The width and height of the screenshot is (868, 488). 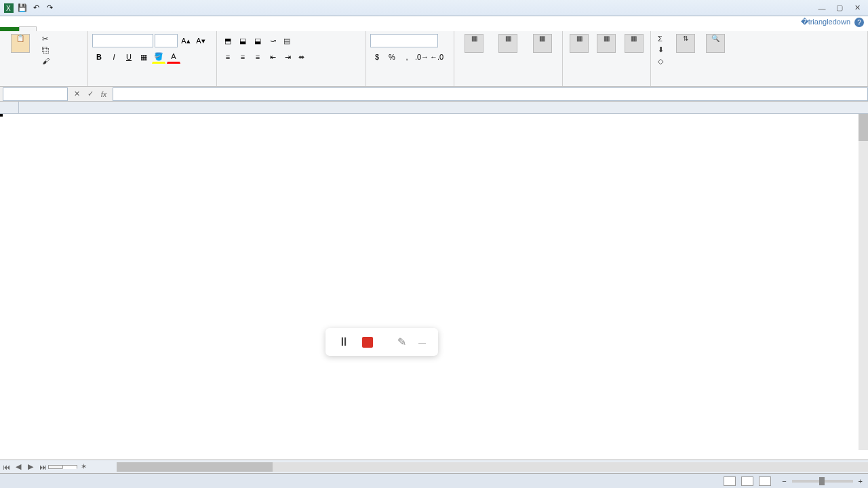 I want to click on group-alignment, so click(x=292, y=84).